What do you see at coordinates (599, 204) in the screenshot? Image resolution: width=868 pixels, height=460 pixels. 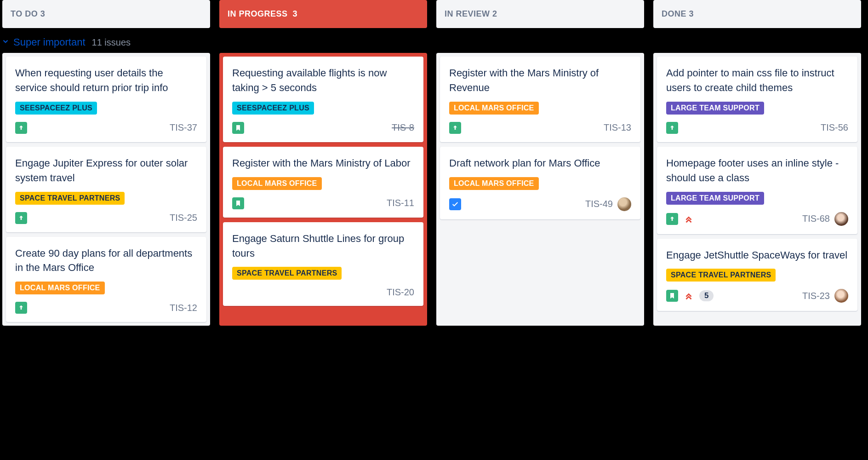 I see `issue-key: TIS-49` at bounding box center [599, 204].